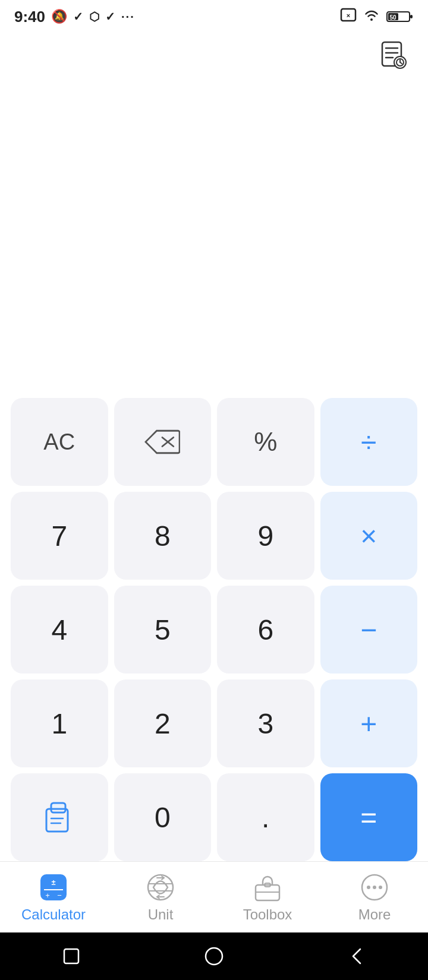  What do you see at coordinates (214, 17) in the screenshot?
I see `status-bar: 9:40 🔕 ✓ ⬡ ✓ ··· × 50` at bounding box center [214, 17].